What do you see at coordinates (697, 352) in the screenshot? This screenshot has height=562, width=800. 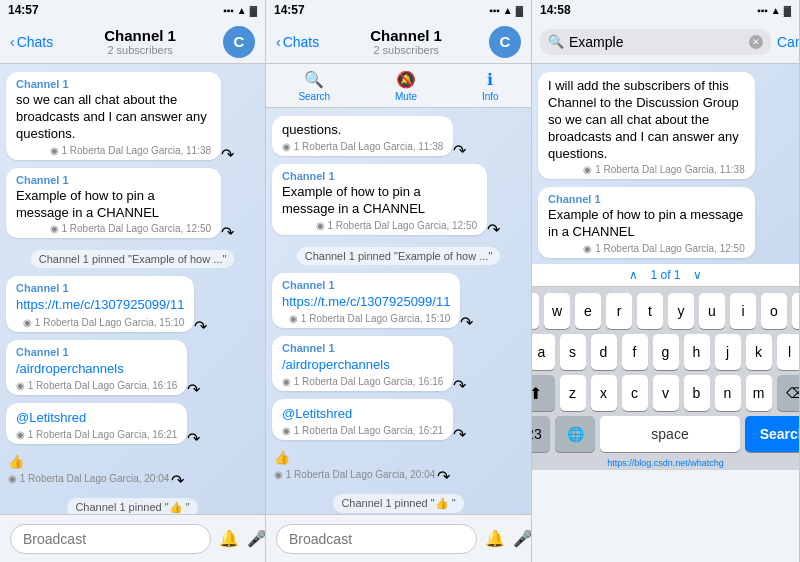 I see `key-h: h` at bounding box center [697, 352].